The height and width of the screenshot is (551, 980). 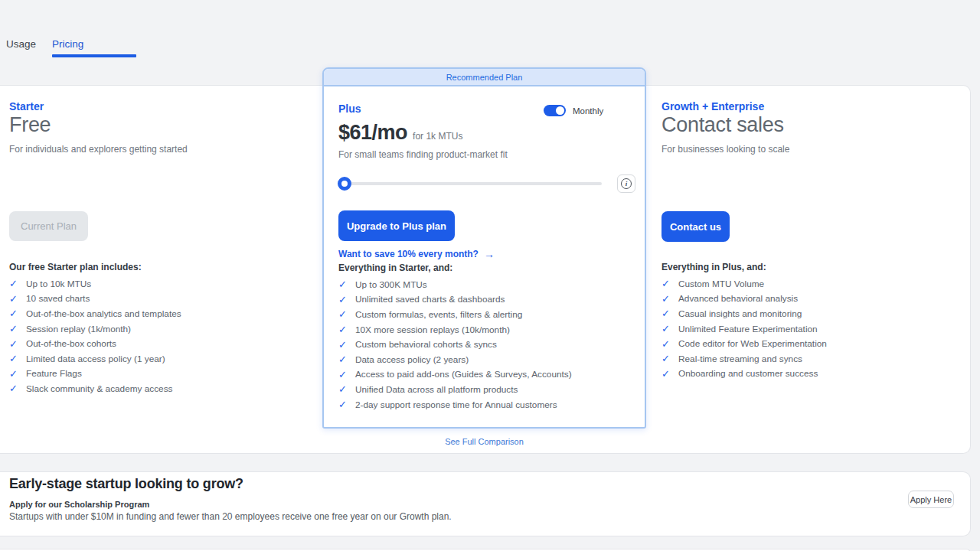 What do you see at coordinates (416, 254) in the screenshot?
I see `save-monthly-link: Want to save 10% every month? →` at bounding box center [416, 254].